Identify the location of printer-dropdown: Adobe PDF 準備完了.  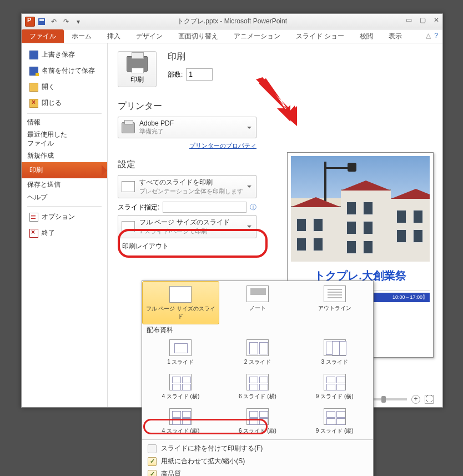
(187, 128).